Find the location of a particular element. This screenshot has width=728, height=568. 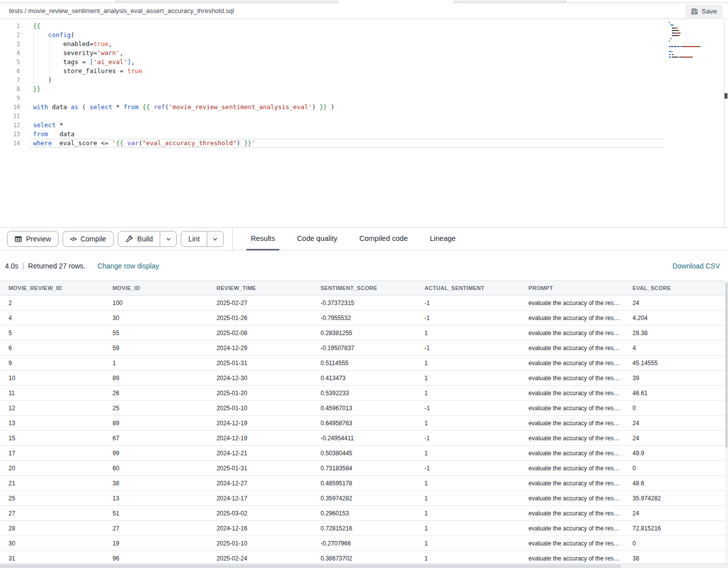

change-row-display-link: Change row display is located at coordinates (128, 266).